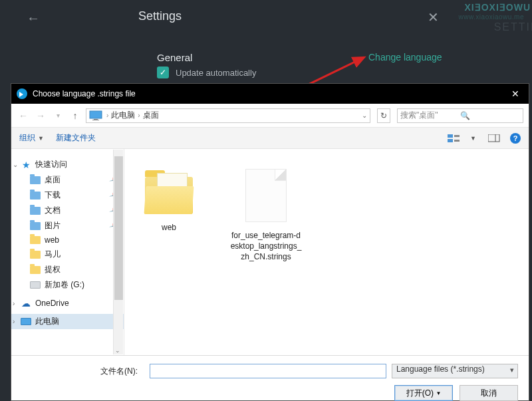 The image size is (532, 401). Describe the element at coordinates (83, 371) in the screenshot. I see `filename-label: 文件名(N):` at that location.